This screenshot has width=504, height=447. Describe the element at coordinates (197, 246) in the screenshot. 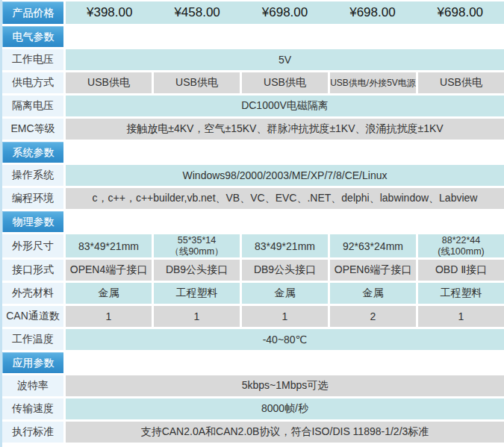

I see `spec-cell: 55*35*14 （线90mm）` at that location.